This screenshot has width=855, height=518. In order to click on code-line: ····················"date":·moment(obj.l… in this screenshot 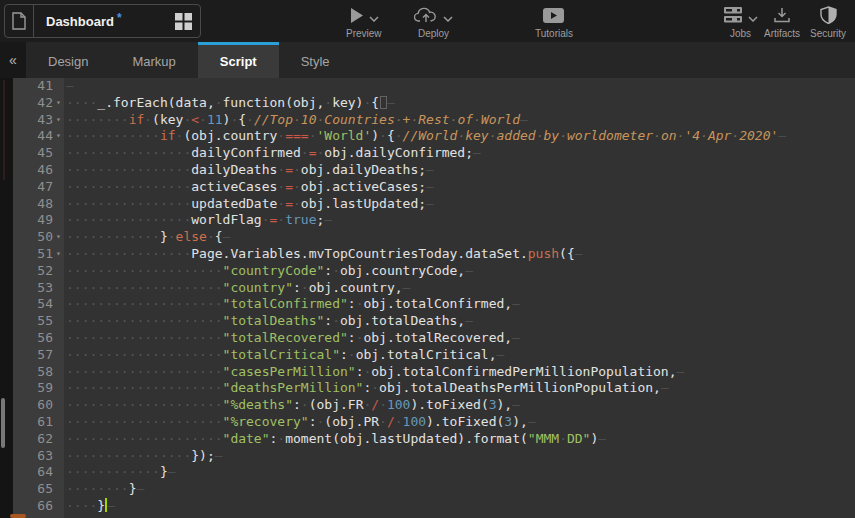, I will do `click(460, 440)`.